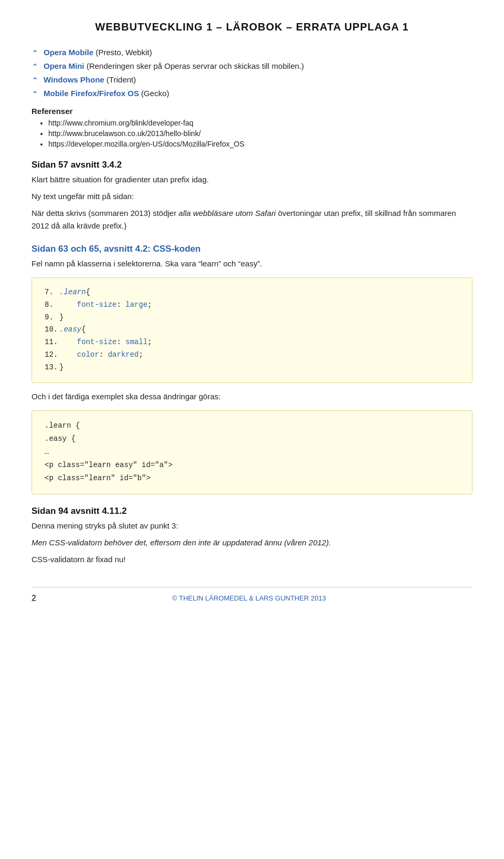  I want to click on bullet-text-4: Mobile Firefox/Firefox OS (Gecko), so click(106, 94).